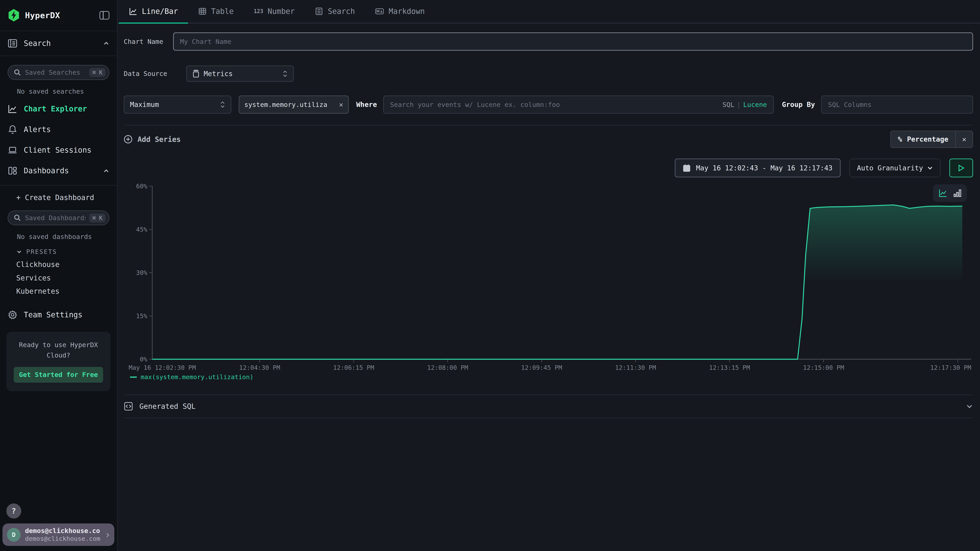 The height and width of the screenshot is (551, 980). What do you see at coordinates (549, 406) in the screenshot?
I see `generated-sql-label: Generated SQL` at bounding box center [549, 406].